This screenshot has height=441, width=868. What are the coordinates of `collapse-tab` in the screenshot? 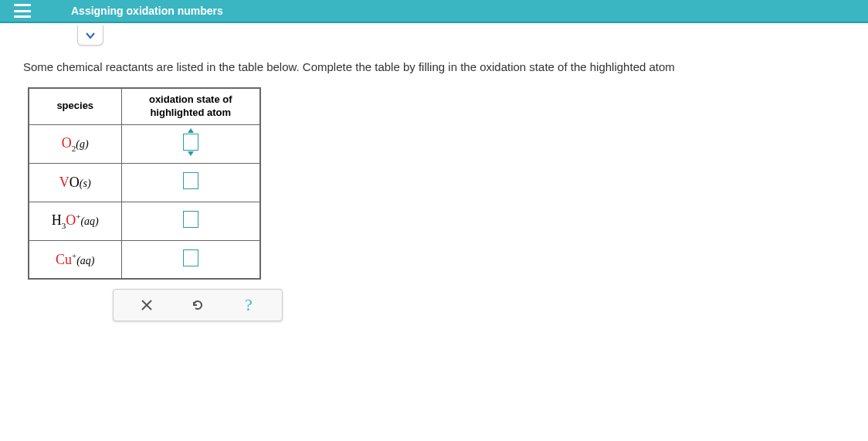 It's located at (90, 36).